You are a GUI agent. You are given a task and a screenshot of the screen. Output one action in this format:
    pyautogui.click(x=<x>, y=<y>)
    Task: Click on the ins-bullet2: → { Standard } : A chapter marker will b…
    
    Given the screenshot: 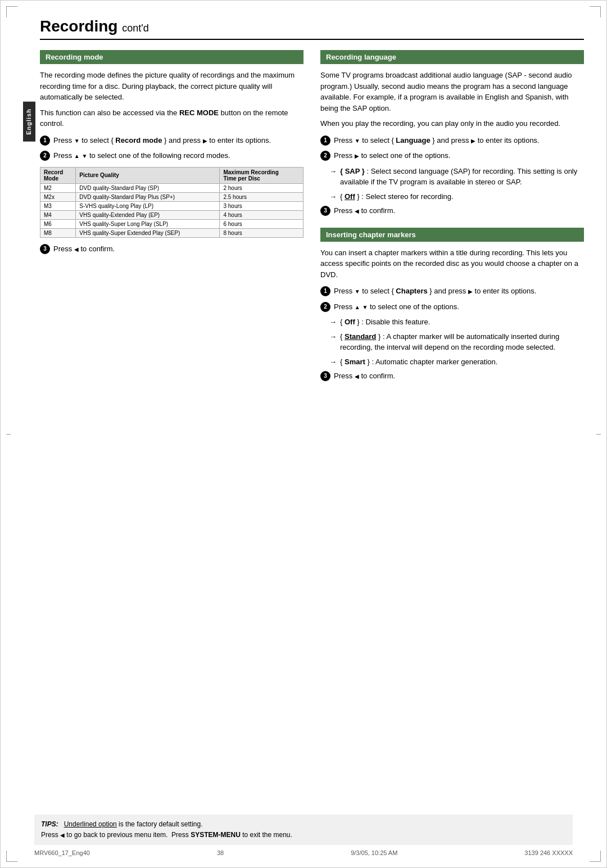 What is the action you would take?
    pyautogui.click(x=456, y=342)
    